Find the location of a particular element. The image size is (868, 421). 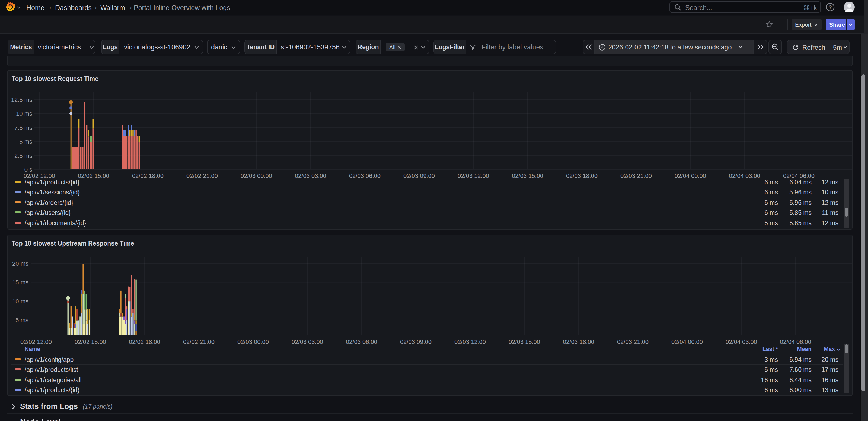

svg-text: 02/03 06:00 is located at coordinates (362, 342).